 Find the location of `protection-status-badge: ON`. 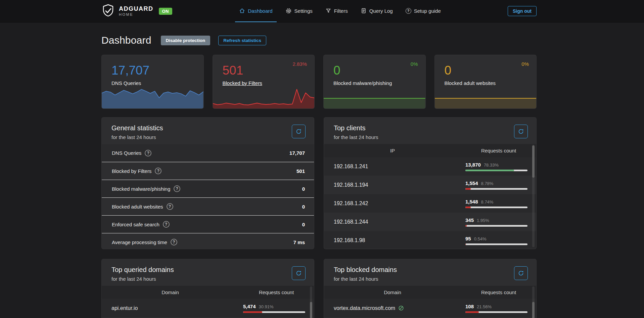

protection-status-badge: ON is located at coordinates (166, 11).